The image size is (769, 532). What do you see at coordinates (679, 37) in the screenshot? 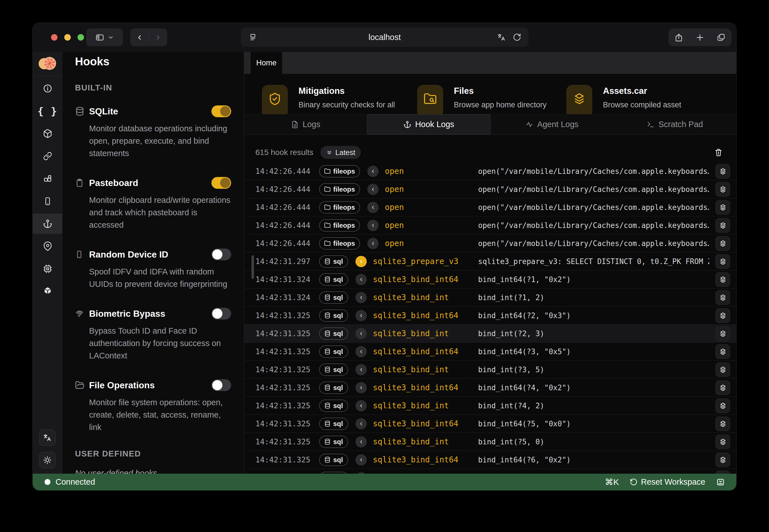
I see `share-icon` at bounding box center [679, 37].